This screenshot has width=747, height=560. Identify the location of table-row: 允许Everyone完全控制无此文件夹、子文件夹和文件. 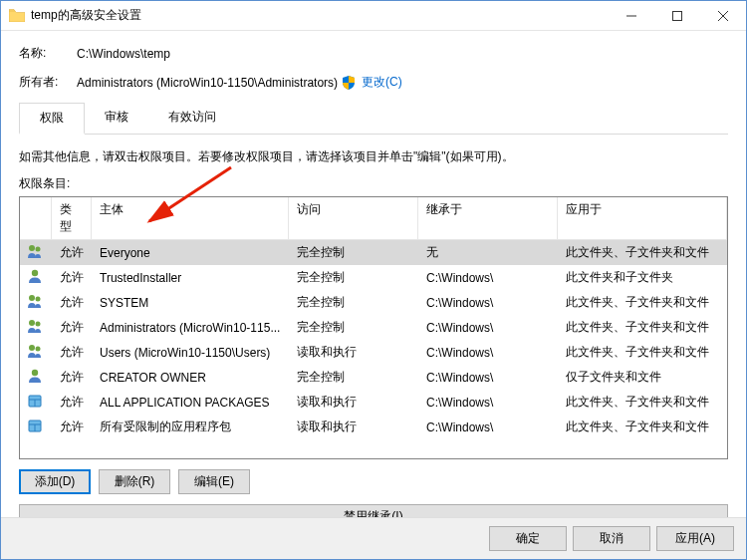
(374, 253).